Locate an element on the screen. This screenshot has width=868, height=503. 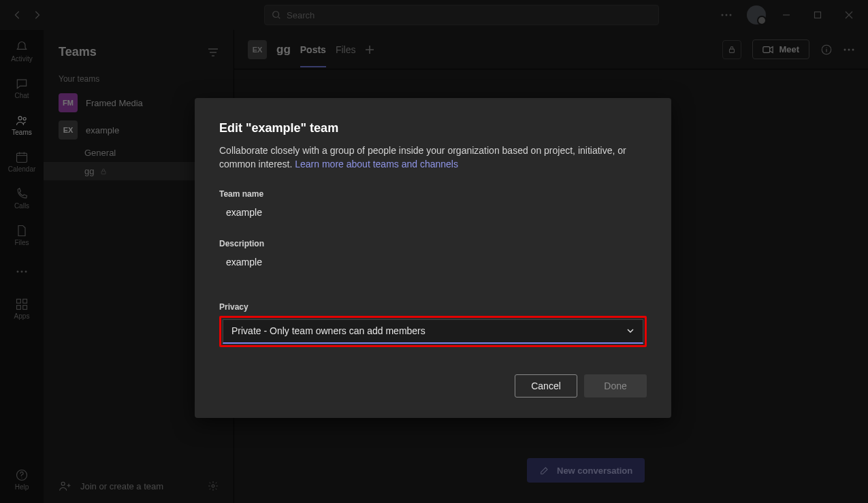
cancel-button: Cancel is located at coordinates (546, 386).